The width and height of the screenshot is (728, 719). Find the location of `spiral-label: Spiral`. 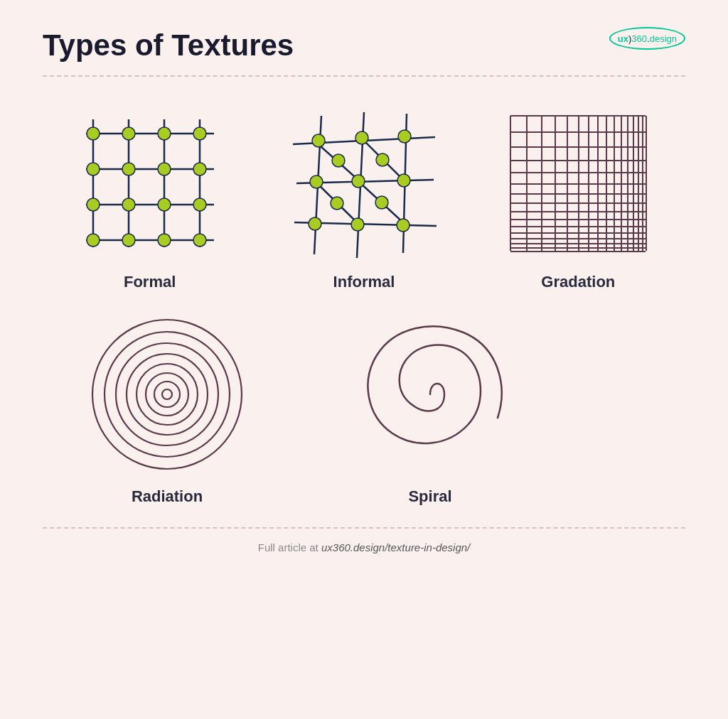

spiral-label: Spiral is located at coordinates (429, 497).